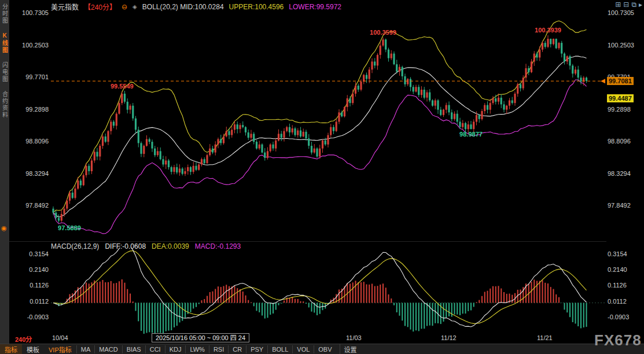  Describe the element at coordinates (69, 228) in the screenshot. I see `svg-text: 97.5889` at that location.